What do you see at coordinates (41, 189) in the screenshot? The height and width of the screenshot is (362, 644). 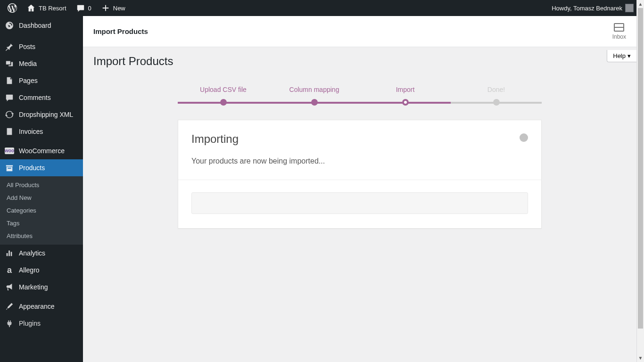 I see `admin-sidebar: Dashboard Posts Media Pages Comments Dro…` at bounding box center [41, 189].